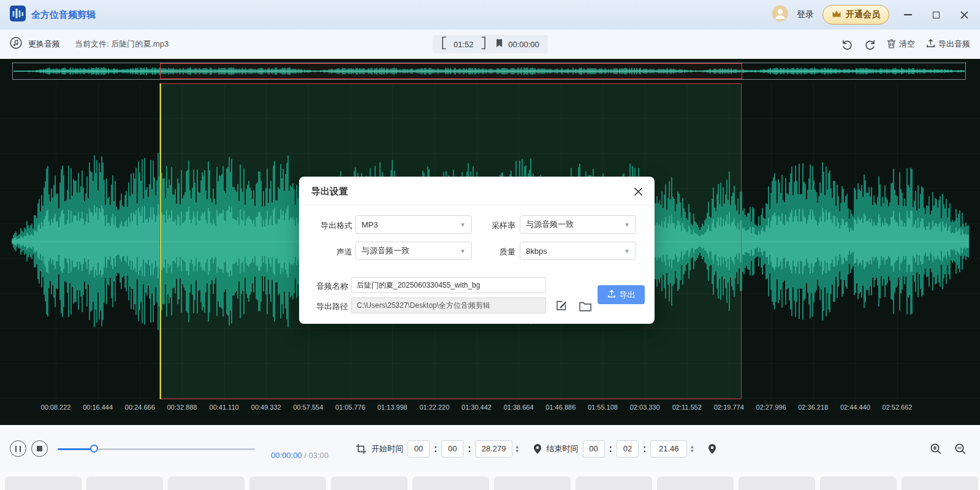  I want to click on total-time: / 03:00, so click(316, 455).